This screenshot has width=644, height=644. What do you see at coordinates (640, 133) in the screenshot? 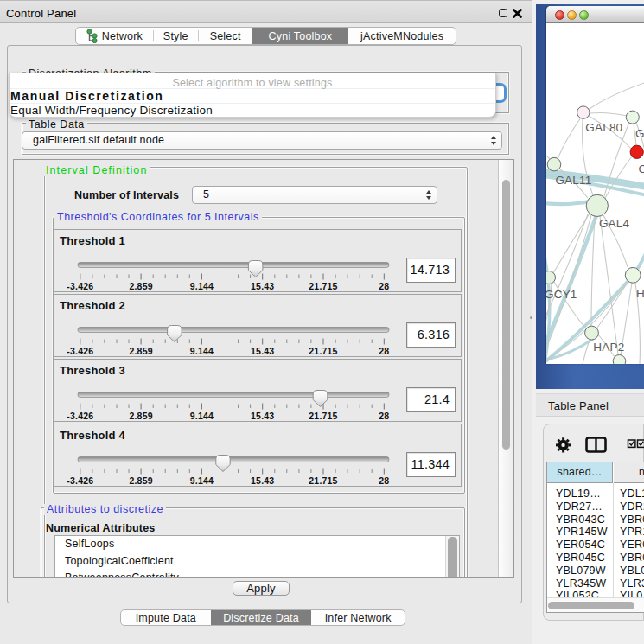
I see `svg-text: GAL1` at bounding box center [640, 133].